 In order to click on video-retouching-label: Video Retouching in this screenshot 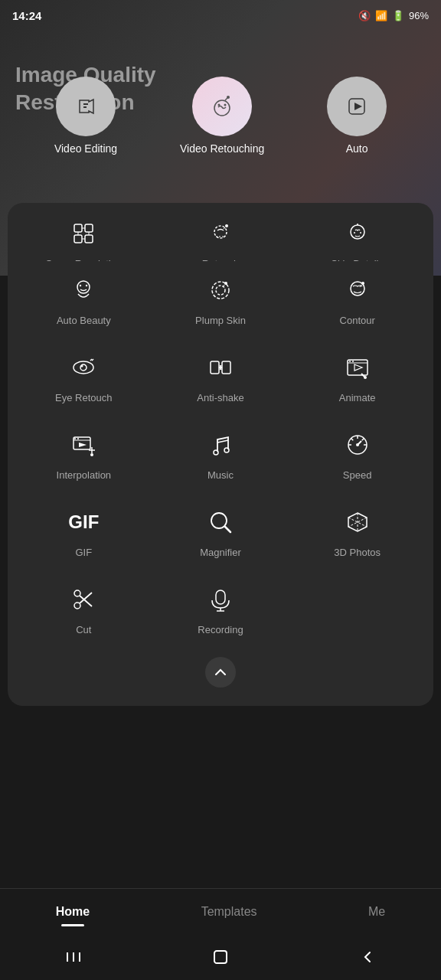, I will do `click(222, 149)`.